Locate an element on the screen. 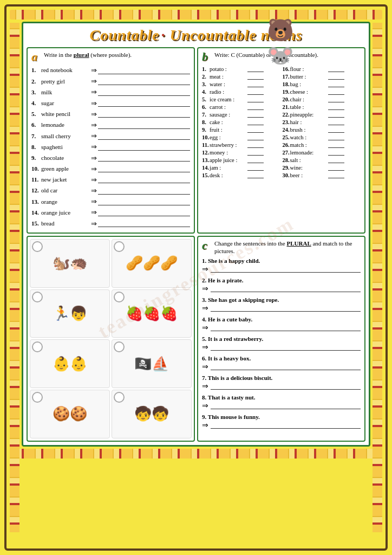  list-item: 10. green apple ⇒ is located at coordinates (110, 169).